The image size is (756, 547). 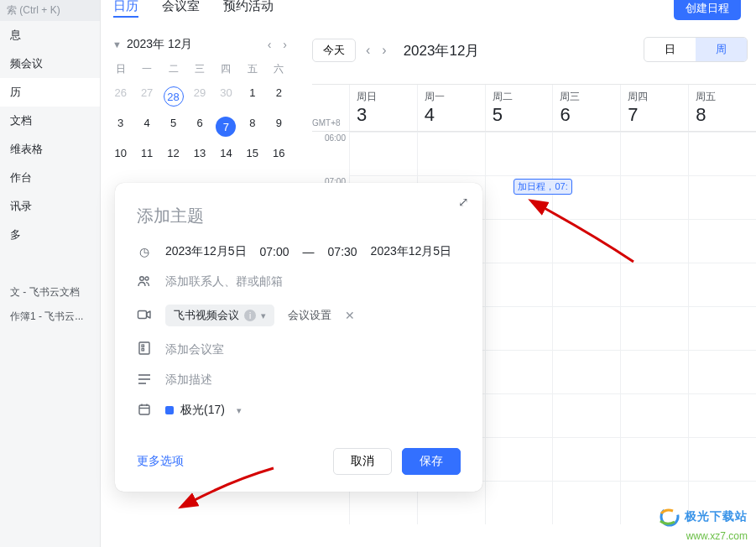 What do you see at coordinates (411, 252) in the screenshot?
I see `end-date: 2023年12月5日` at bounding box center [411, 252].